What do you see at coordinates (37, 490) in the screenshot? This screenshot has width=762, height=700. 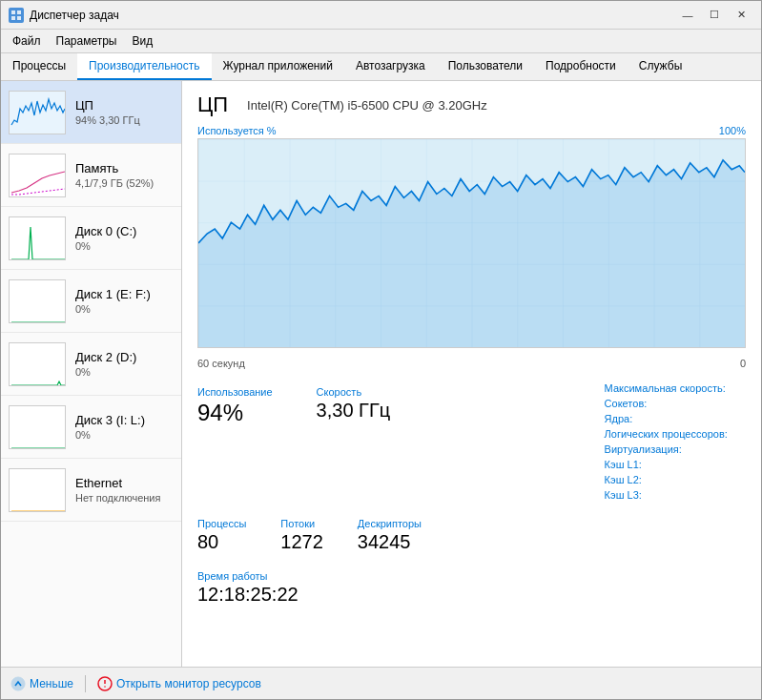 I see `ethernet-thumbnail` at bounding box center [37, 490].